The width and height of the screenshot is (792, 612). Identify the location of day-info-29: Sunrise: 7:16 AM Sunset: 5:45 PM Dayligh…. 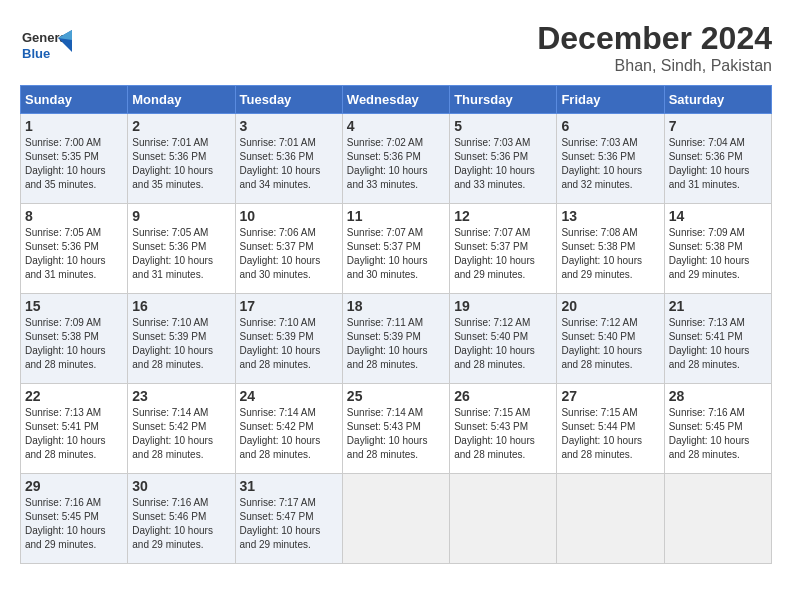
(74, 524).